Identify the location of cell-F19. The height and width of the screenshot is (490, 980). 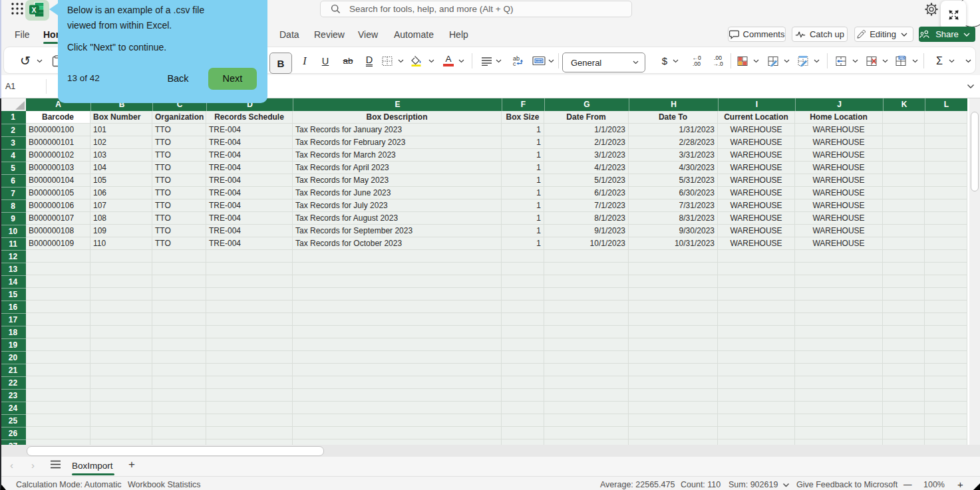
(523, 344).